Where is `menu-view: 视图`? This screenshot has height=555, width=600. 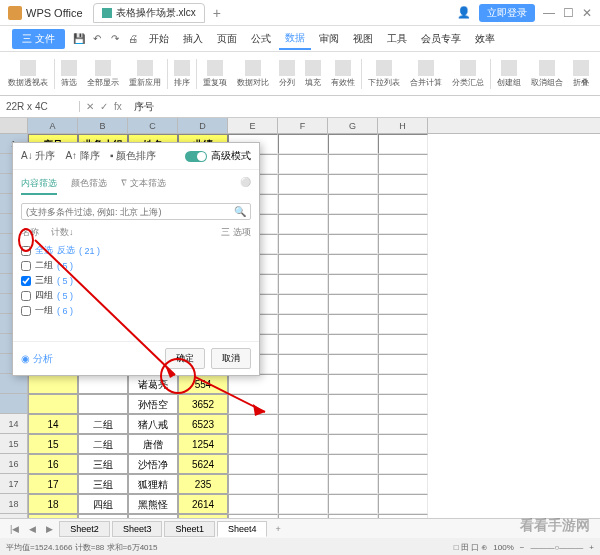 menu-view: 视图 is located at coordinates (363, 39).